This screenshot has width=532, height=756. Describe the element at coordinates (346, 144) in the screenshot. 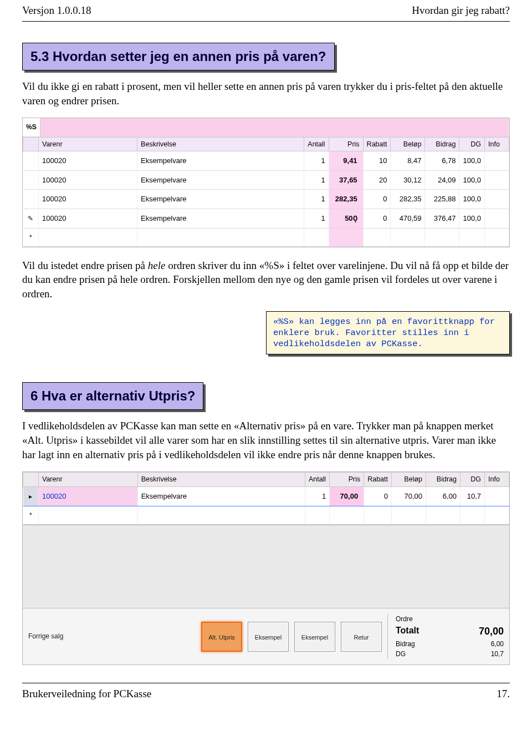

I see `col-pris: Pris` at that location.